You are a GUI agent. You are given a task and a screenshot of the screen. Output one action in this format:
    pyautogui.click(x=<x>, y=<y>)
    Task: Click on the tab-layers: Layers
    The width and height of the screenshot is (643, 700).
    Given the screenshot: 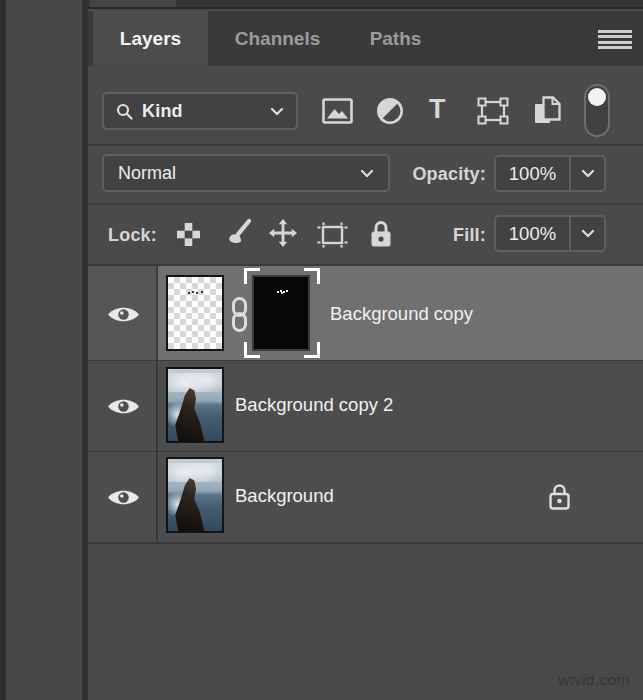 What is the action you would take?
    pyautogui.click(x=150, y=38)
    